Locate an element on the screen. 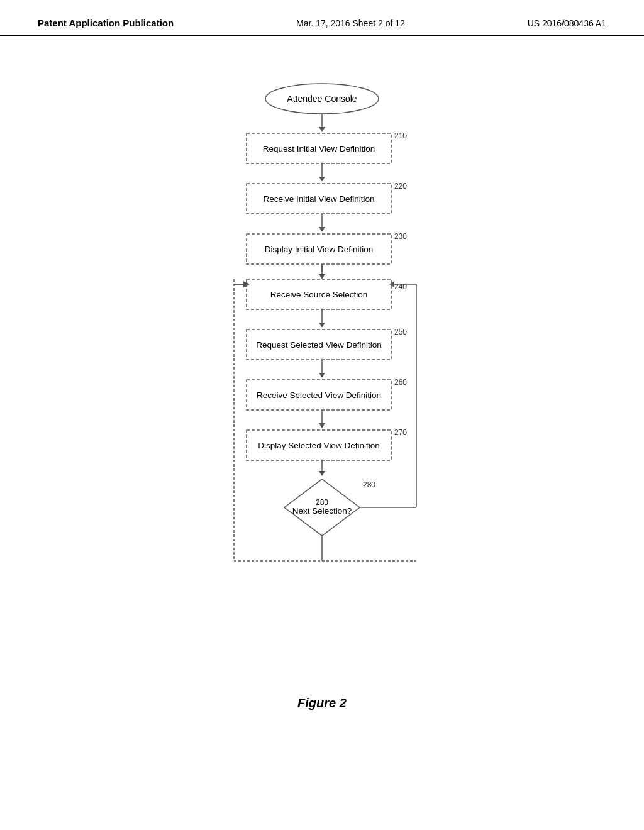 Image resolution: width=644 pixels, height=830 pixels. date-sheet-label: Mar. 17, 2016 Sheet 2 of 12 is located at coordinates (351, 23).